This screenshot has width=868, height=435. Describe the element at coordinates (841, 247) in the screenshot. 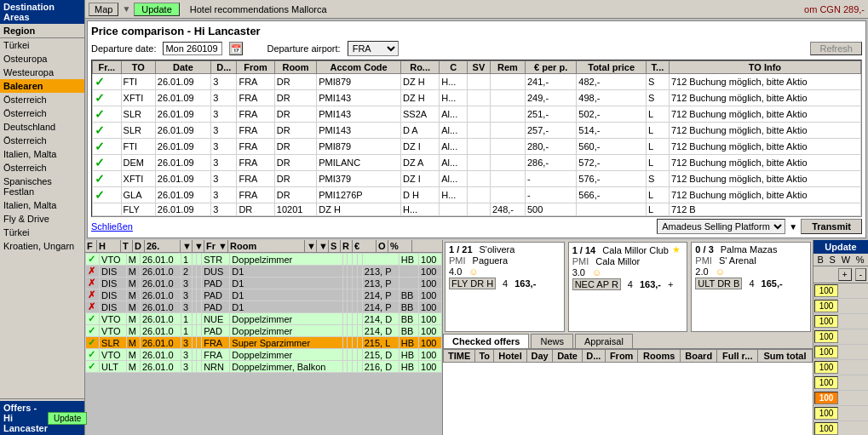

I see `right-sidebar-update-btn: Update` at that location.